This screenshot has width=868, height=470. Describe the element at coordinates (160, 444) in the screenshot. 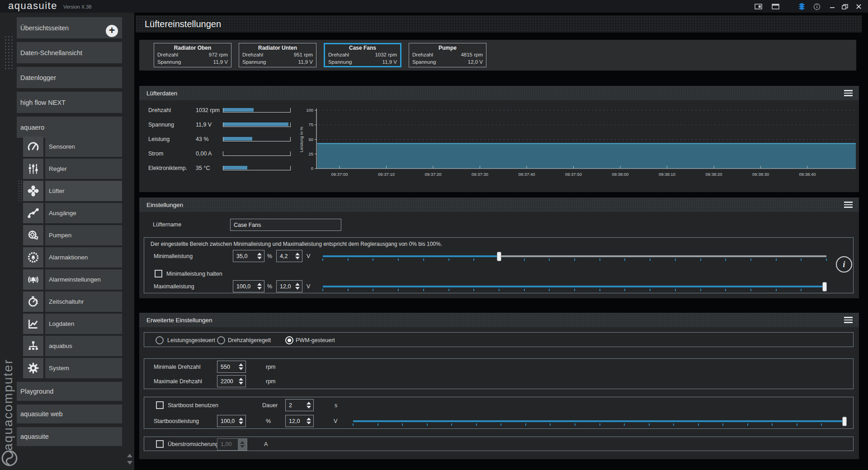

I see `overcurrent-checkbox` at that location.